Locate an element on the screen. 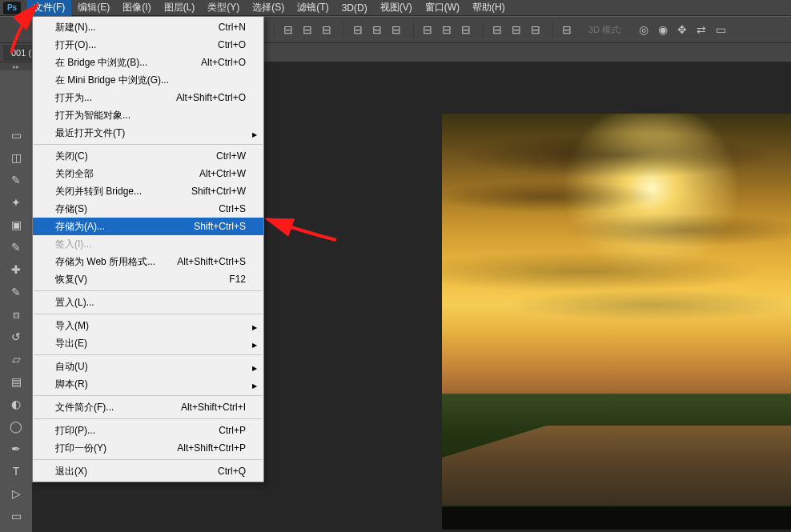 Image resolution: width=791 pixels, height=532 pixels. menu-window: 窗口(W) is located at coordinates (442, 8).